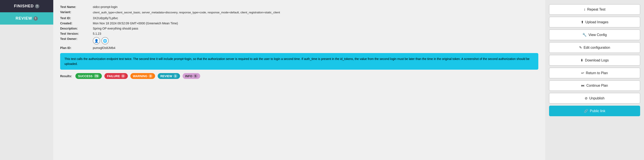 This screenshot has width=644, height=160. I want to click on test-id-label: Test ID:, so click(75, 18).